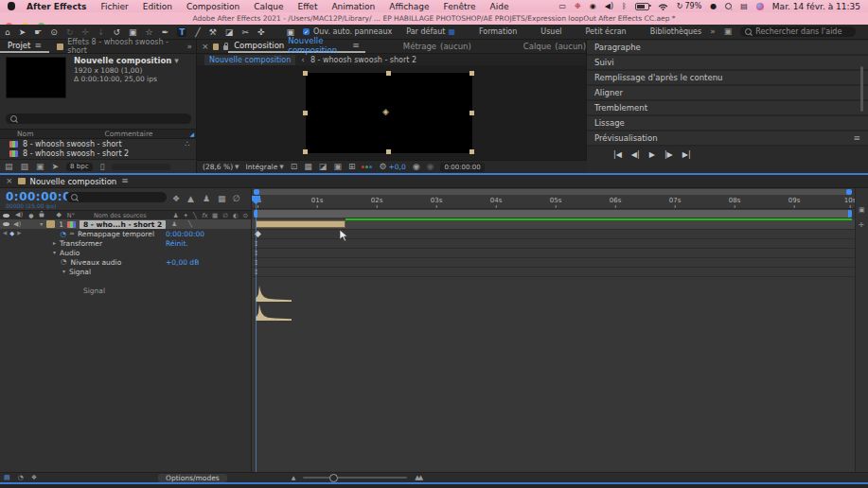  What do you see at coordinates (290, 32) in the screenshot?
I see `panel-toggle-icon: ▣` at bounding box center [290, 32].